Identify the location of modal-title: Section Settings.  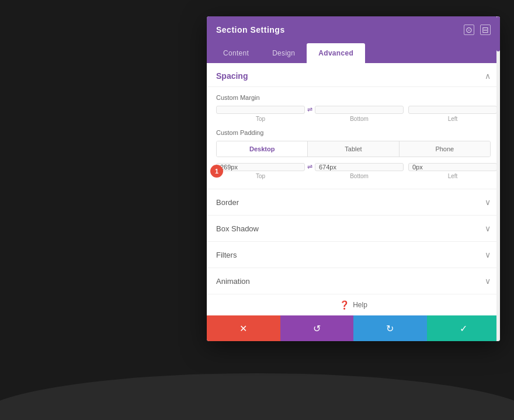
(251, 30).